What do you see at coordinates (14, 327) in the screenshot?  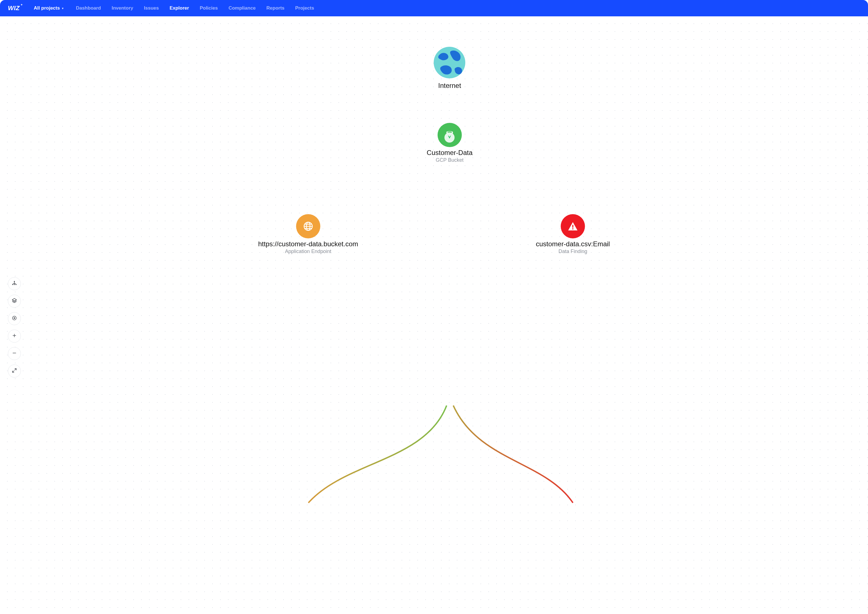 I see `tool-rail` at bounding box center [14, 327].